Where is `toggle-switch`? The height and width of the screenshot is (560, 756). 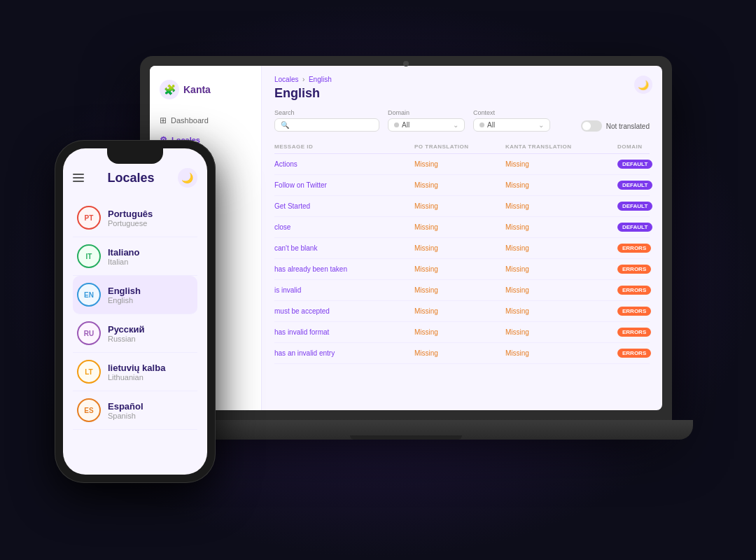
toggle-switch is located at coordinates (592, 126).